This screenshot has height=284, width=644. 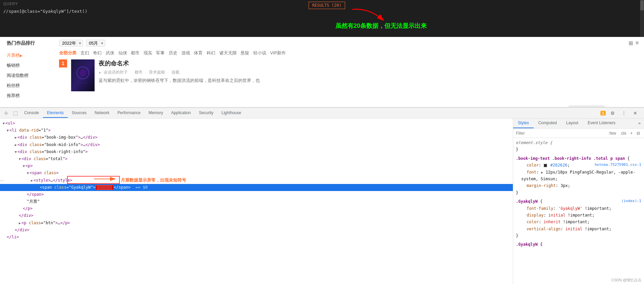 What do you see at coordinates (260, 53) in the screenshot?
I see `cat-qingxiaoshuo: 轻小说` at bounding box center [260, 53].